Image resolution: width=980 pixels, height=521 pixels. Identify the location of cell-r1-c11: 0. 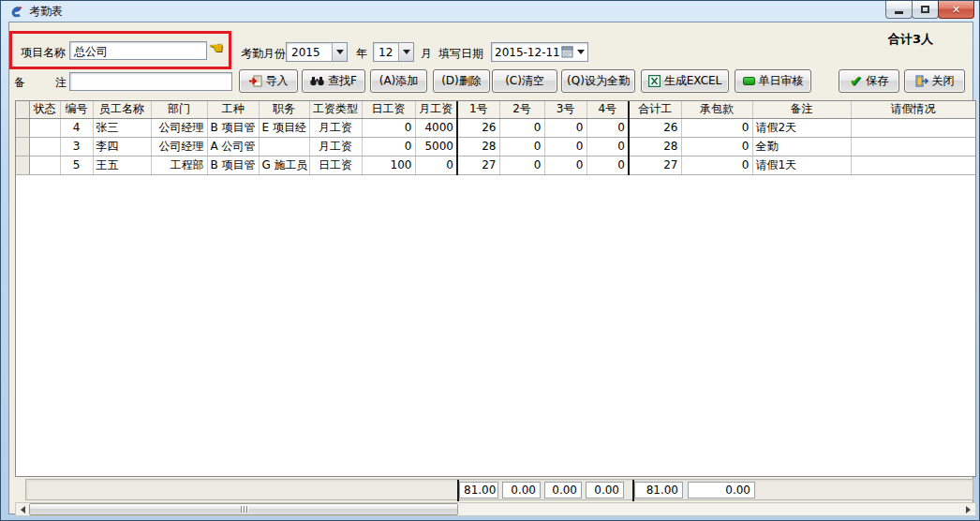
(566, 146).